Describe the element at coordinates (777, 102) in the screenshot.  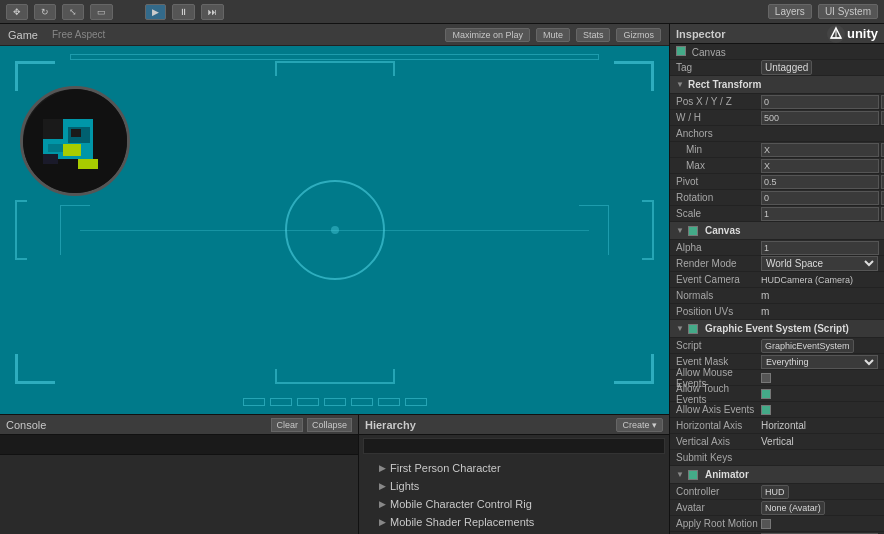
I see `pos-row: Pos X / Y / Z` at that location.